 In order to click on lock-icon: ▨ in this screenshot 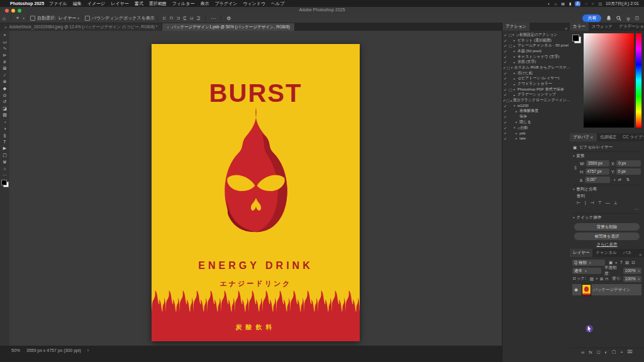, I will do `click(592, 279)`.